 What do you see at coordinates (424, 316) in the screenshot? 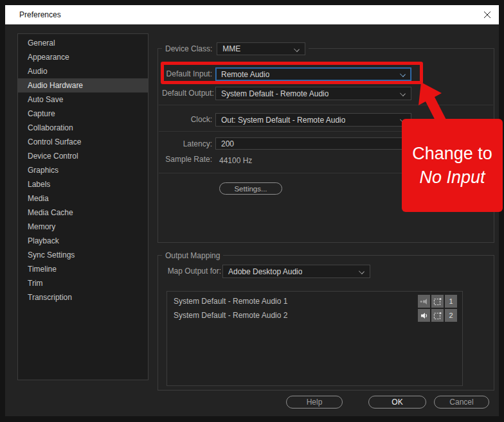
I see `speaker-right-icon` at bounding box center [424, 316].